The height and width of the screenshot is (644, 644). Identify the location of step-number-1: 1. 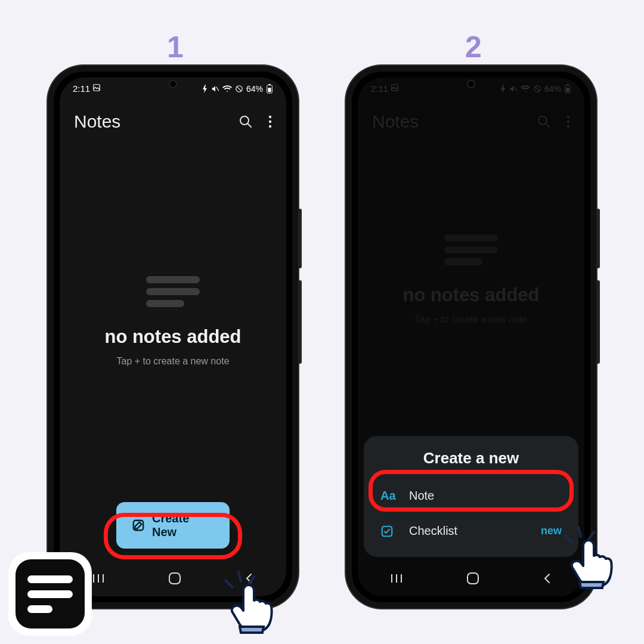
(175, 47).